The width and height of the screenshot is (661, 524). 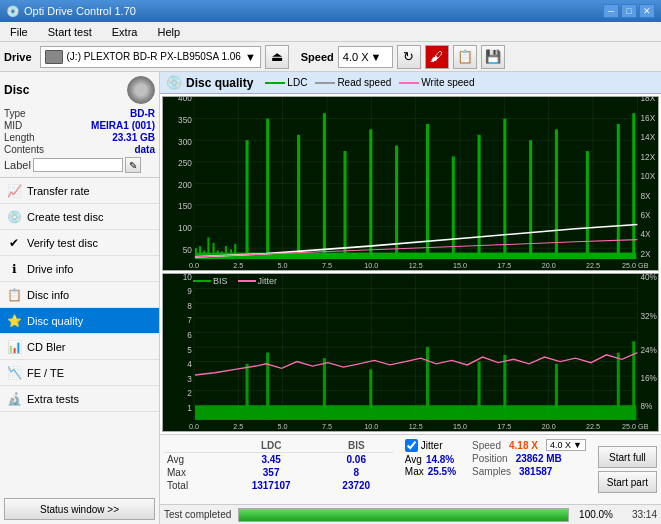 What do you see at coordinates (185, 206) in the screenshot?
I see `svg-text: 150` at bounding box center [185, 206].